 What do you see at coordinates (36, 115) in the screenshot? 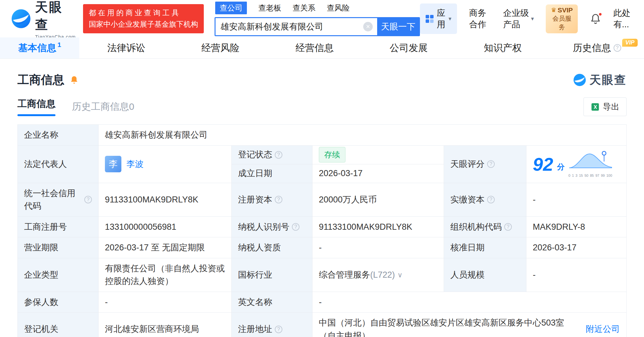
I see `active-underline` at bounding box center [36, 115].